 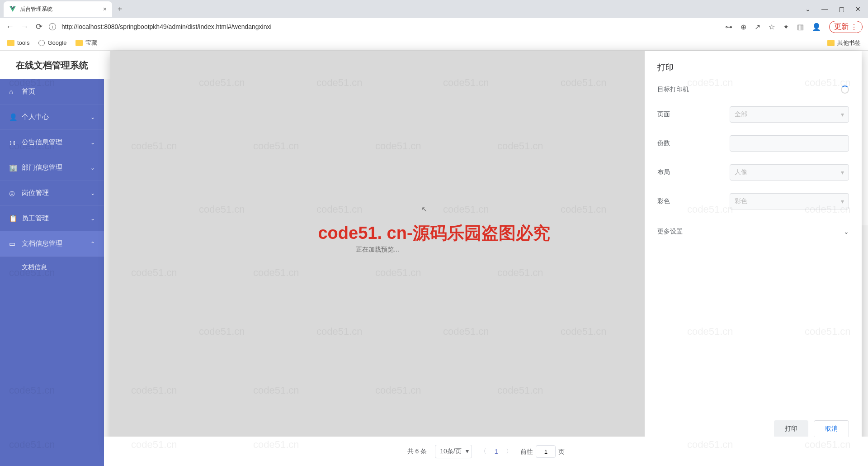 What do you see at coordinates (791, 429) in the screenshot?
I see `print-button: 打印` at bounding box center [791, 429].